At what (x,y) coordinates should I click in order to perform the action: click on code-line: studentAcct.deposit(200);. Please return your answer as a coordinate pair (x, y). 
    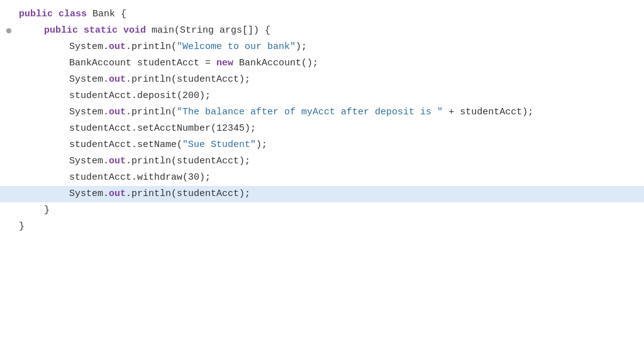
    Looking at the image, I should click on (322, 96).